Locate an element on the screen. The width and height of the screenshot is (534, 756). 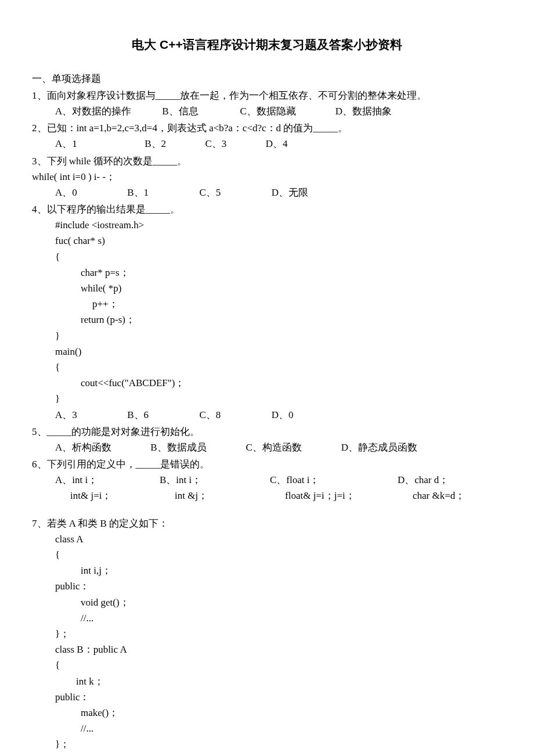
option-c: C、数据隐藏 is located at coordinates (287, 111).